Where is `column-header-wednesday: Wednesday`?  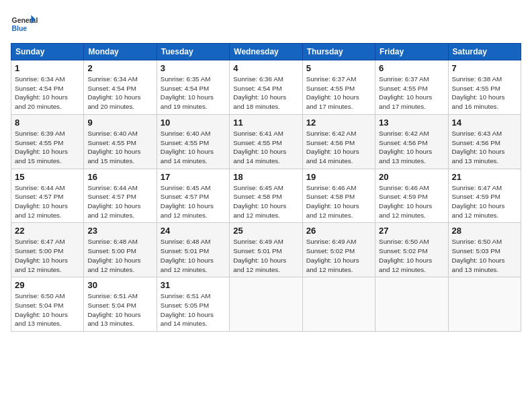 column-header-wednesday: Wednesday is located at coordinates (266, 52).